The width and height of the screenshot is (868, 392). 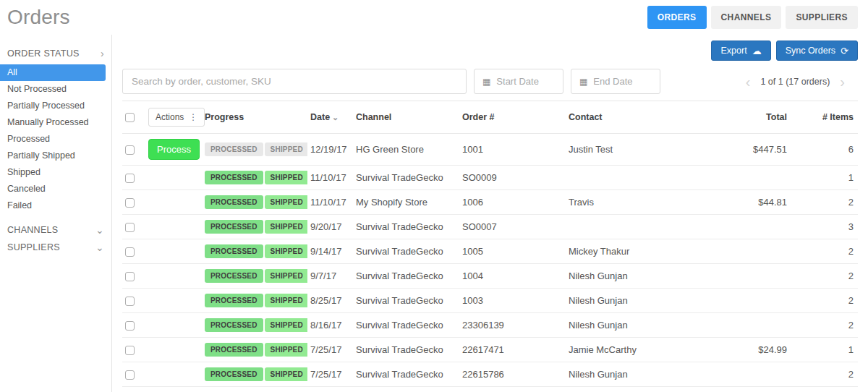 What do you see at coordinates (512, 325) in the screenshot?
I see `order-number: 23306139` at bounding box center [512, 325].